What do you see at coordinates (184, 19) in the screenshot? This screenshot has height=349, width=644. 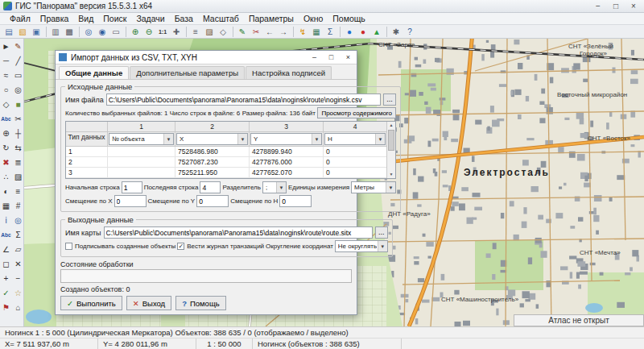 I see `menu-item: База` at bounding box center [184, 19].